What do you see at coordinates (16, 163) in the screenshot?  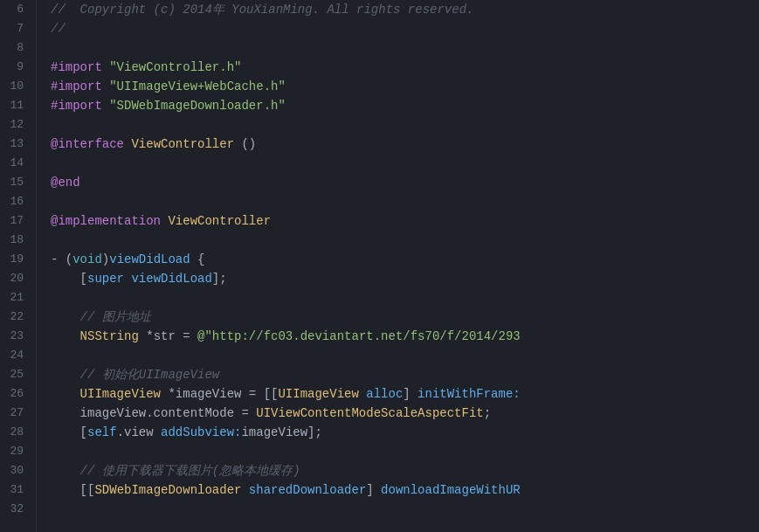 I see `line-number: 14` at bounding box center [16, 163].